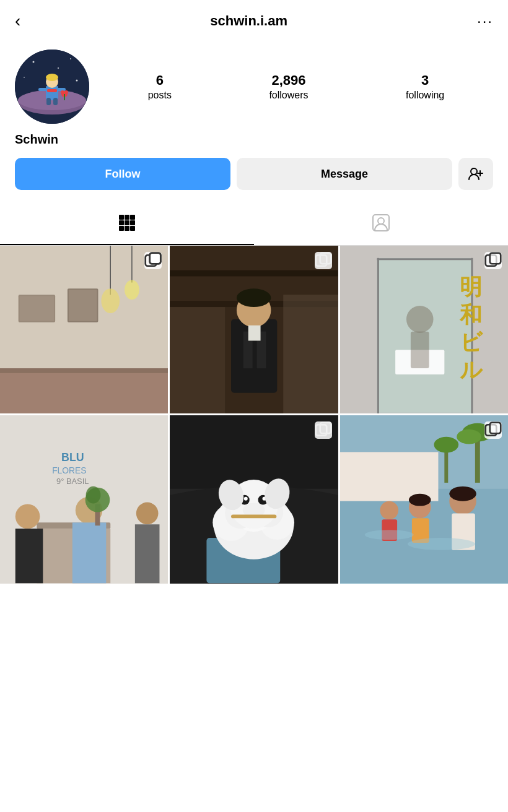 This screenshot has height=812, width=508. Describe the element at coordinates (160, 95) in the screenshot. I see `posts-label: posts` at that location.